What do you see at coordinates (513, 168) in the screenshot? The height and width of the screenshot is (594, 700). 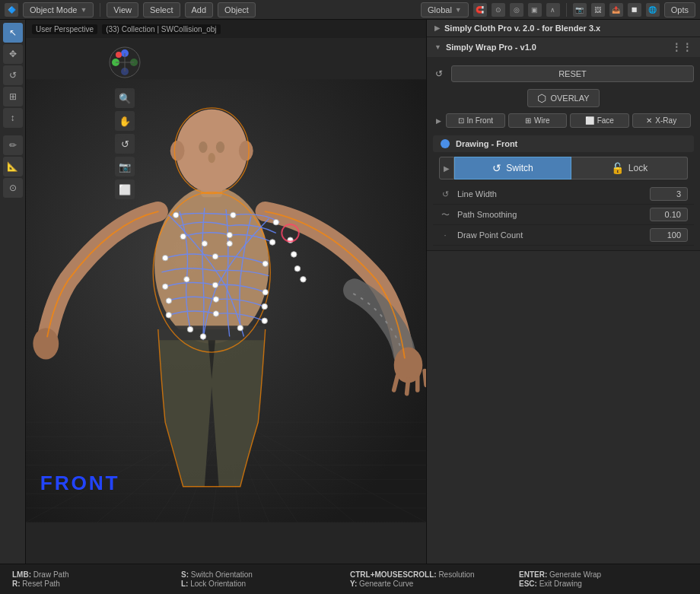 I see `switch-button: ↺ Switch` at bounding box center [513, 168].